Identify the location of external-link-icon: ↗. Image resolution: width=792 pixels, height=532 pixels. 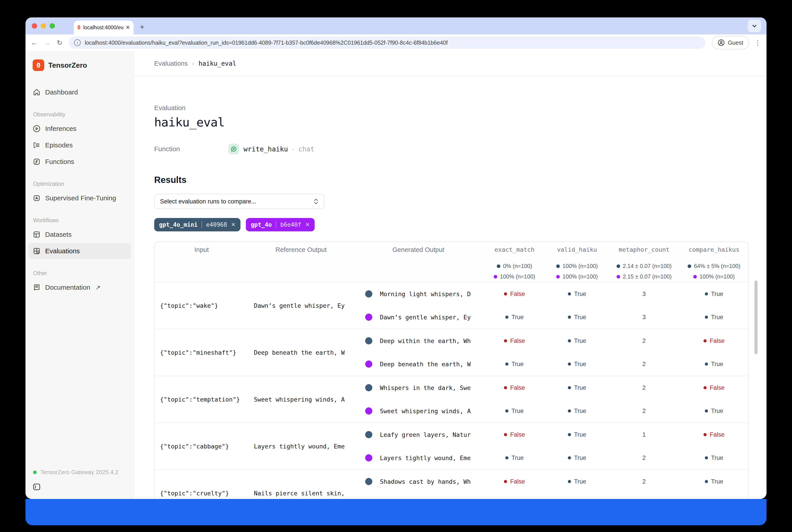
(98, 288).